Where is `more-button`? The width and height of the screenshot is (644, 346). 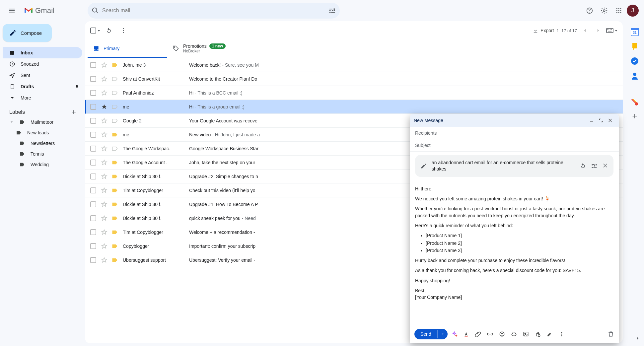 more-button is located at coordinates (123, 31).